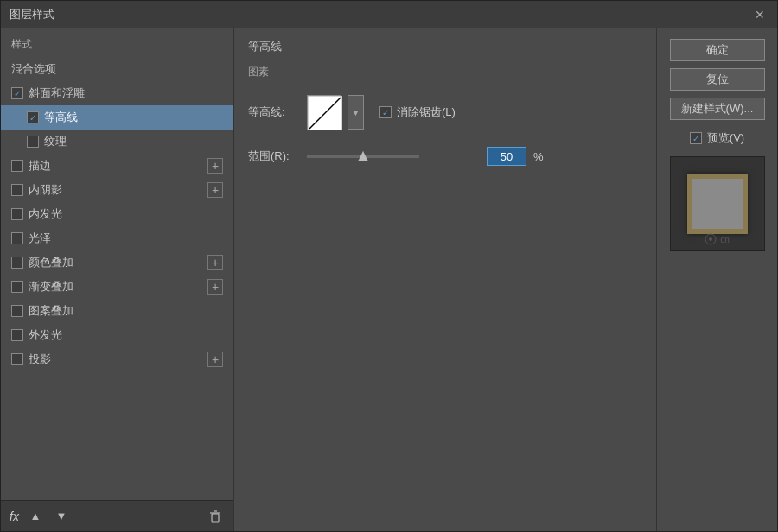  Describe the element at coordinates (57, 93) in the screenshot. I see `bevel-label: 斜面和浮雕` at that location.